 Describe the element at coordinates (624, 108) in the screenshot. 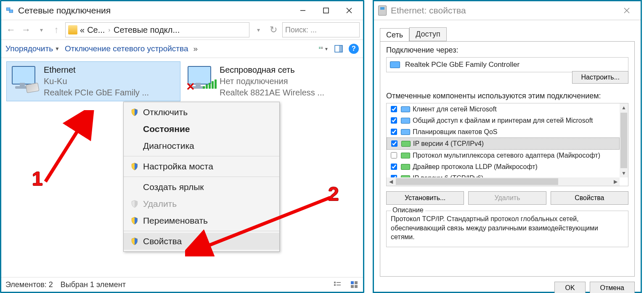

I see `scroll-up-icon: ▲` at that location.